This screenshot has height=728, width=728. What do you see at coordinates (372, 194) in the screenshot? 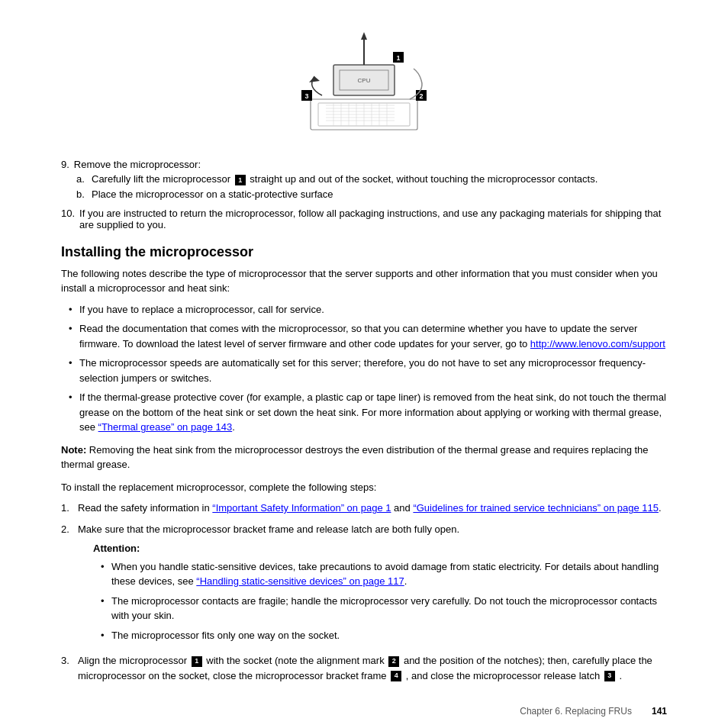
I see `step-9b: b. Place the microprocessor on a static-…` at bounding box center [372, 194].